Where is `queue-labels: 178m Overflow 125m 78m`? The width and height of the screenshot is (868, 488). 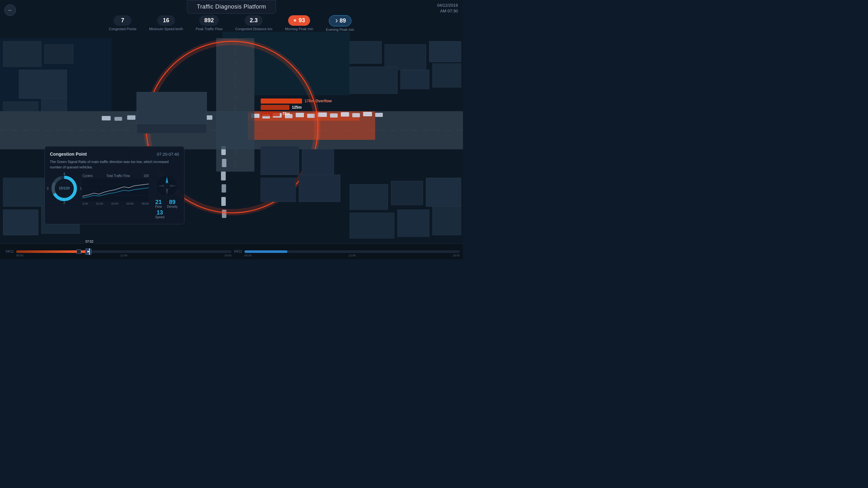 queue-labels: 178m Overflow 125m 78m is located at coordinates (296, 108).